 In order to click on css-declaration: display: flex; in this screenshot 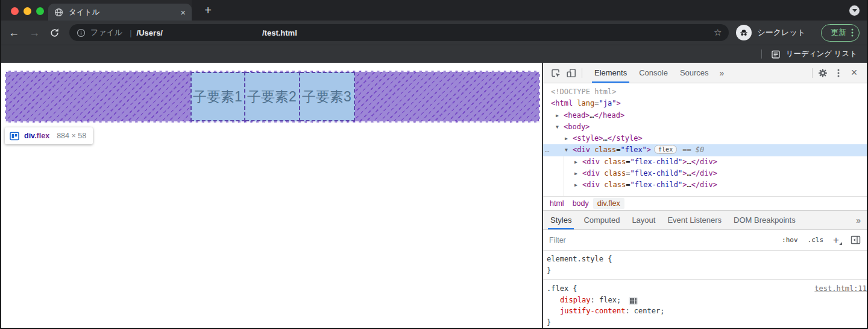, I will do `click(706, 301)`.